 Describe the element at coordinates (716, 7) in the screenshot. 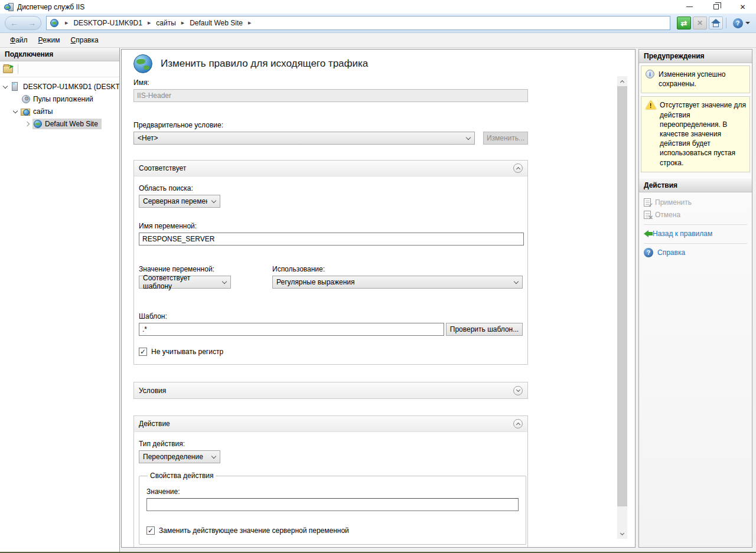

I see `restore-button` at that location.